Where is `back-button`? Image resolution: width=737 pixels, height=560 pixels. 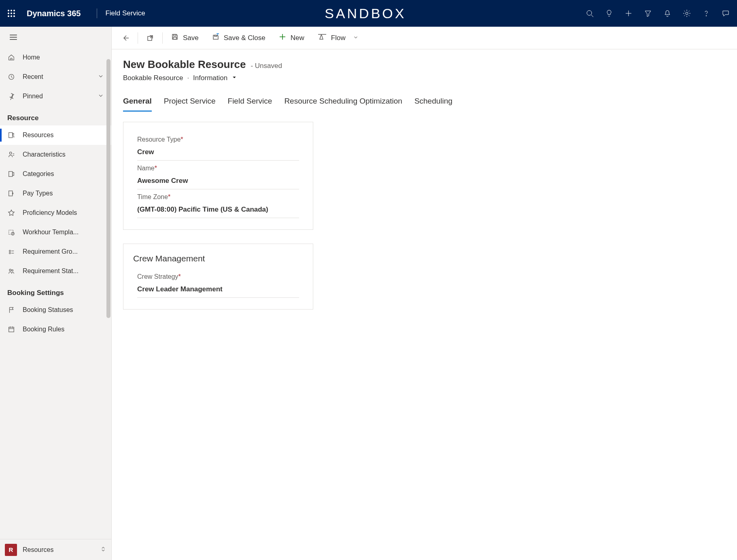 back-button is located at coordinates (125, 38).